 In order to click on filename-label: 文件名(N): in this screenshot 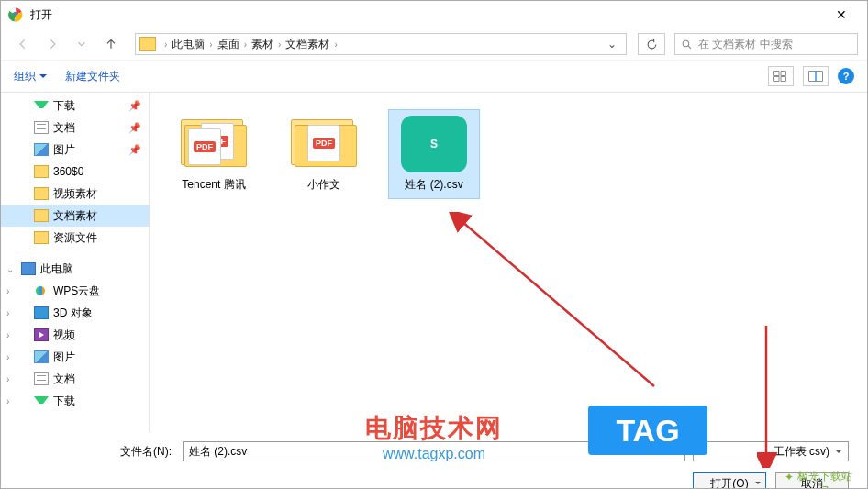, I will do `click(146, 451)`.